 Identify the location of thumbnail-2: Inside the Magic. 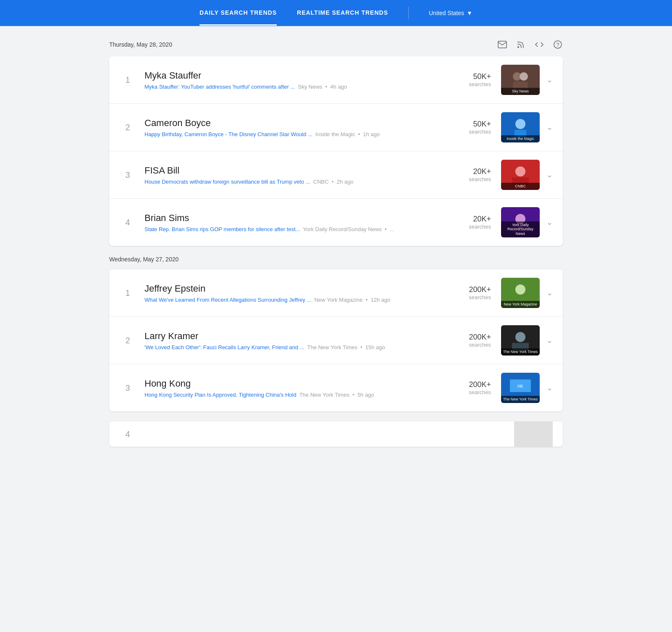
(520, 127).